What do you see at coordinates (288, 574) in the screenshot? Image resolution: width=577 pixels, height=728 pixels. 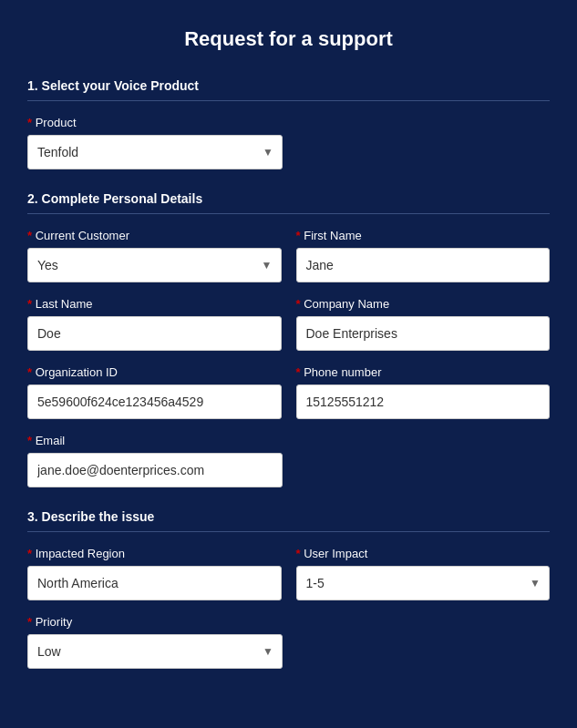 I see `row-region-impact: * Impacted Region * User Impact 1-5 6-10…` at bounding box center [288, 574].